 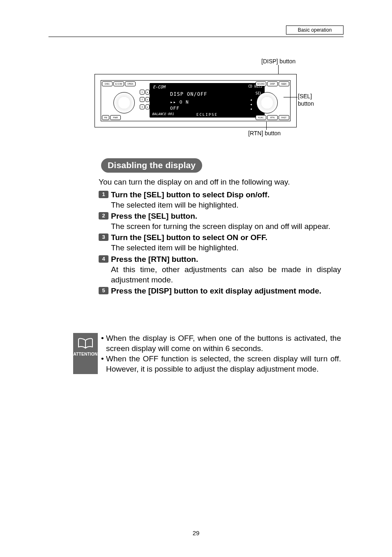 I want to click on fast-button: FAST, so click(x=284, y=118).